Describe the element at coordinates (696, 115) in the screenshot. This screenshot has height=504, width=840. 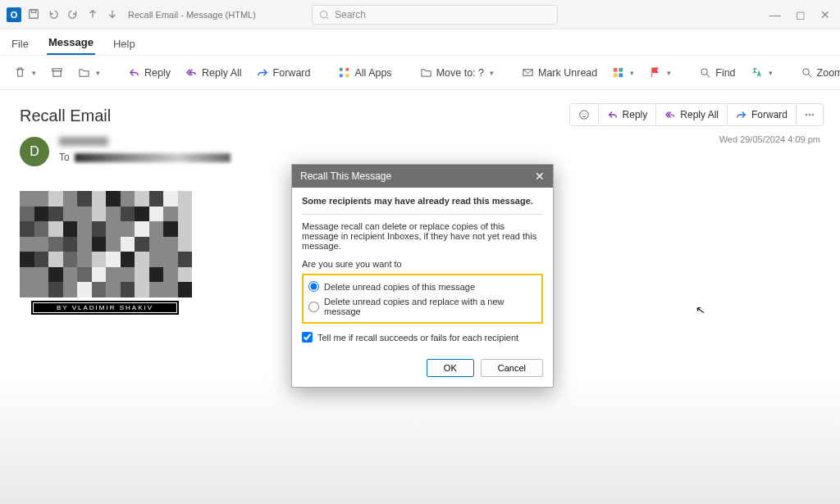
I see `message-actions-bar: Reply Reply All Forward ⋯` at that location.